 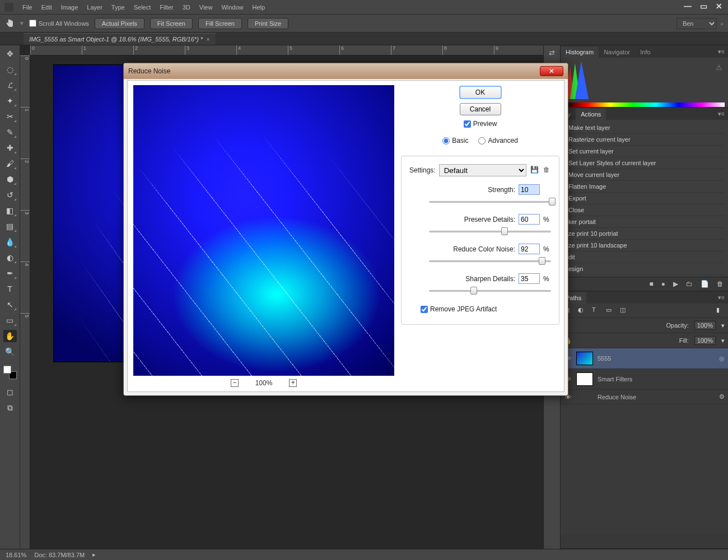 What do you see at coordinates (644, 175) in the screenshot?
I see `action-item: Move current layer` at bounding box center [644, 175].